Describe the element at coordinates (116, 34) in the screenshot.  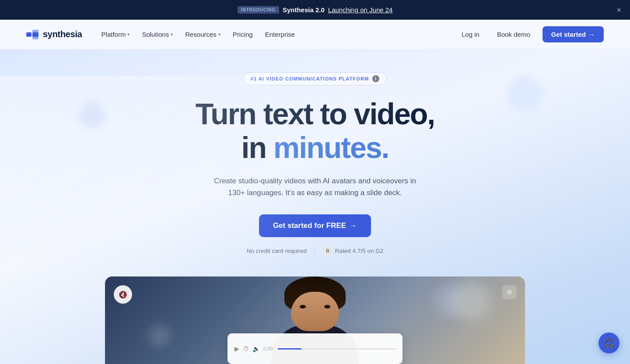
I see `nav-item-platform: Platform ▾` at that location.